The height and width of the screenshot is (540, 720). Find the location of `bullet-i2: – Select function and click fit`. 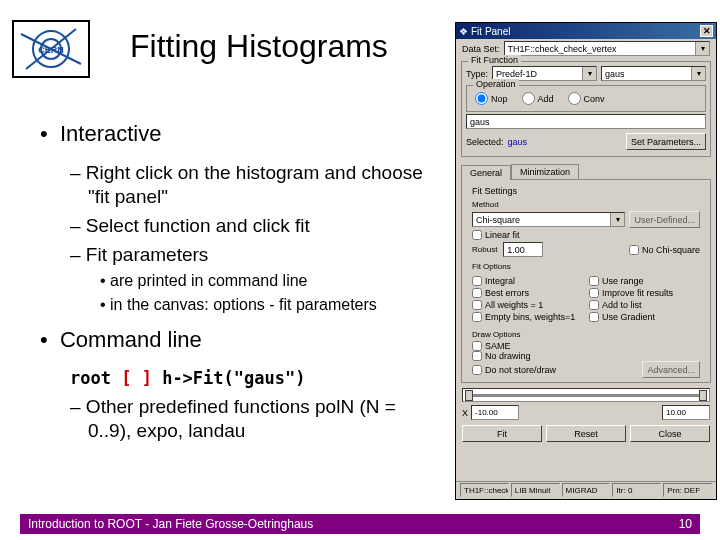

bullet-i2: – Select function and click fit is located at coordinates (255, 226).